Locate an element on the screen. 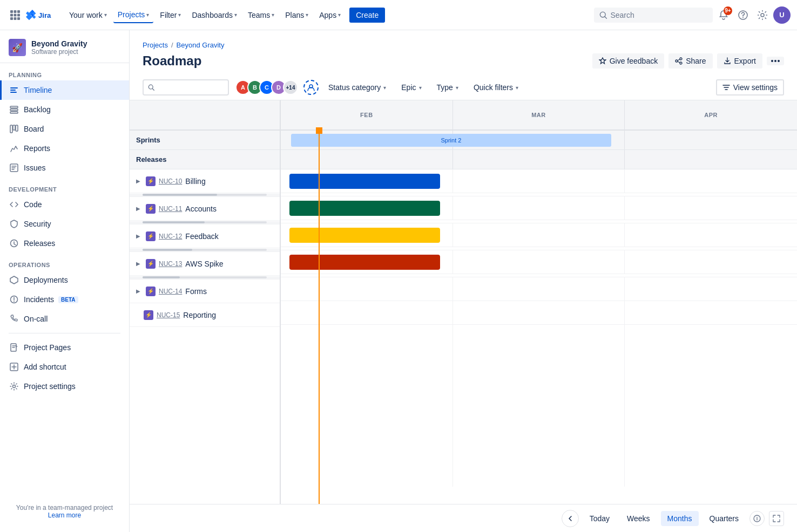 The image size is (797, 532). sidebar-item-issues: Issues is located at coordinates (65, 168).